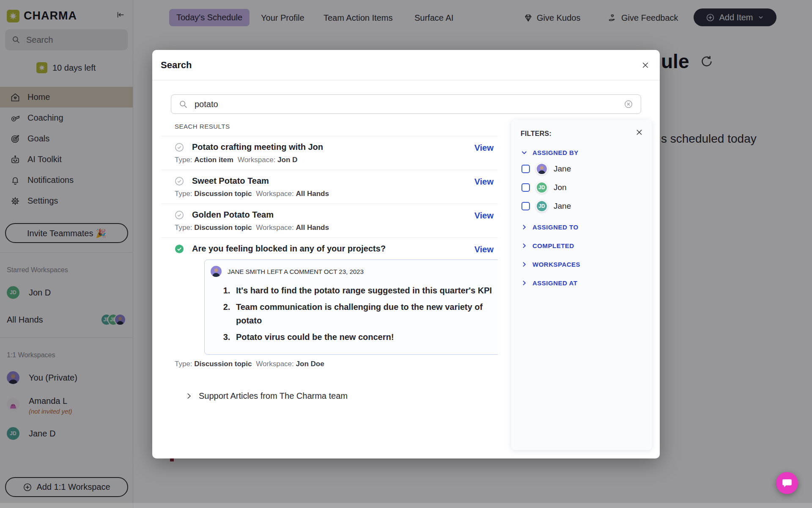 Image resolution: width=812 pixels, height=508 pixels. What do you see at coordinates (582, 264) in the screenshot?
I see `filter-section-workspaces: WORKSPACES` at bounding box center [582, 264].